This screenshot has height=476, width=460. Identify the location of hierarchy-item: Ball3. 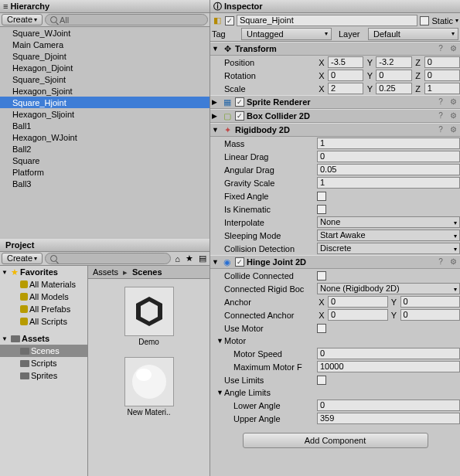
(105, 184).